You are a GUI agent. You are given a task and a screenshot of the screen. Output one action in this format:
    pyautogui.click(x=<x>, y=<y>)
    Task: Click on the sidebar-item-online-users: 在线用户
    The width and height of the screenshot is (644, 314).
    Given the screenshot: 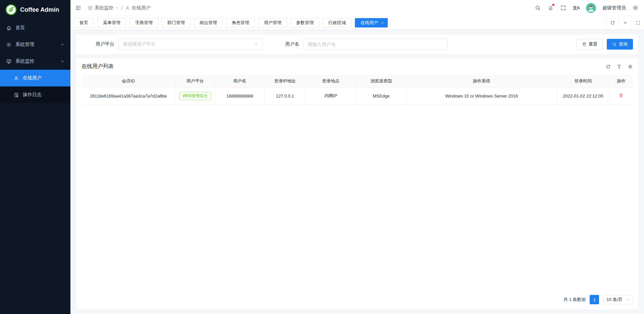 What is the action you would take?
    pyautogui.click(x=35, y=78)
    